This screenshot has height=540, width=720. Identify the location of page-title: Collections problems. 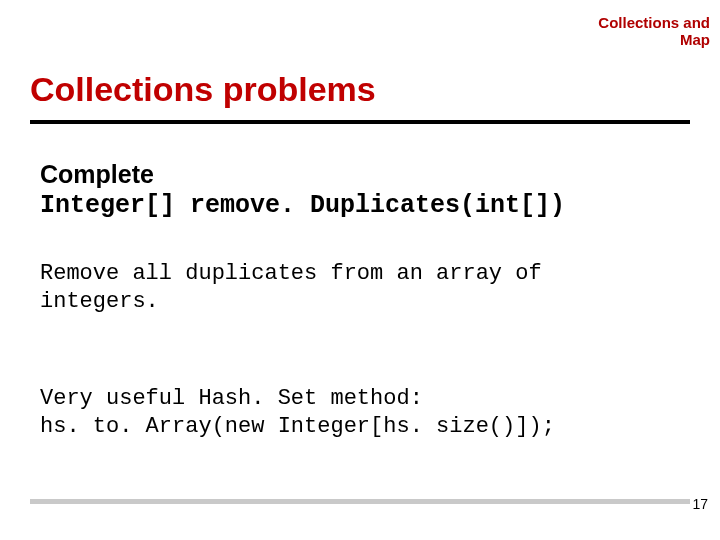
(203, 90).